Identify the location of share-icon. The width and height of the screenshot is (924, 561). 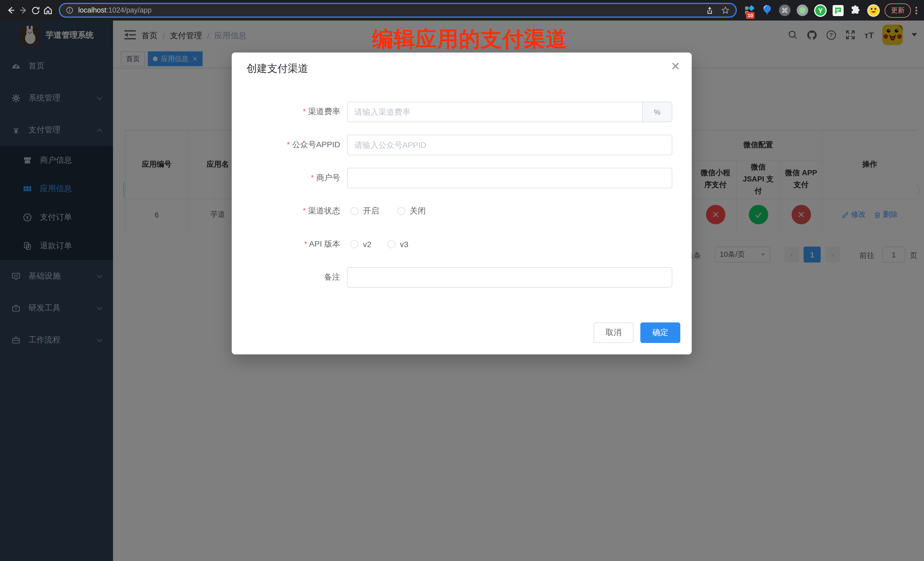
(710, 10).